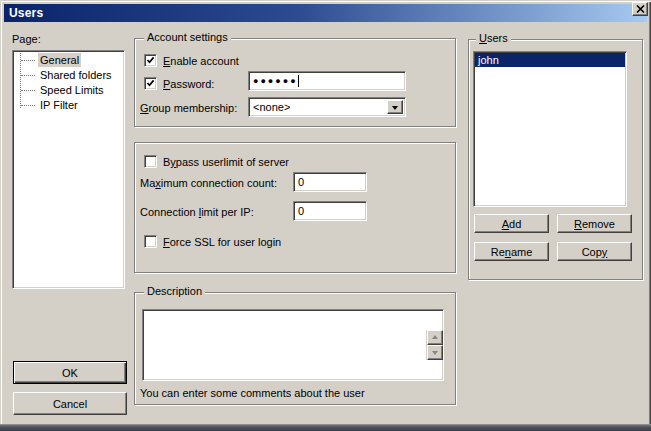  I want to click on window-title: Users, so click(26, 13).